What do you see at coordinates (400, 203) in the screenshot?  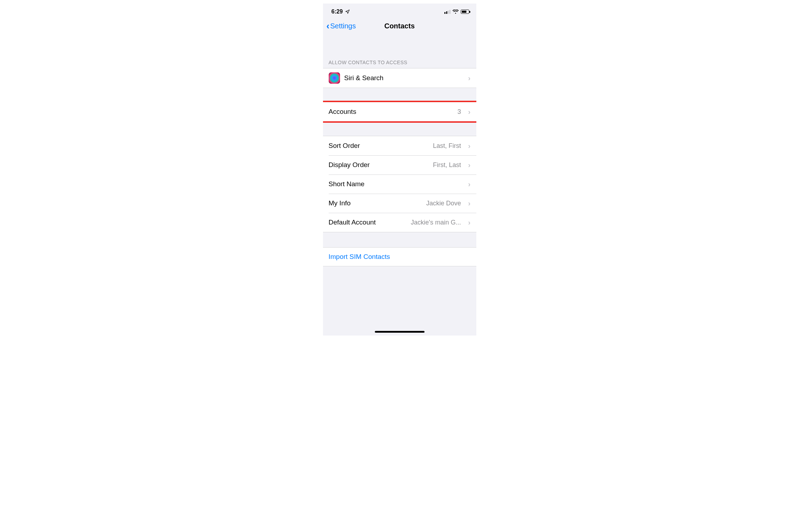 I see `row-my-info: My Info Jackie Dove ›` at bounding box center [400, 203].